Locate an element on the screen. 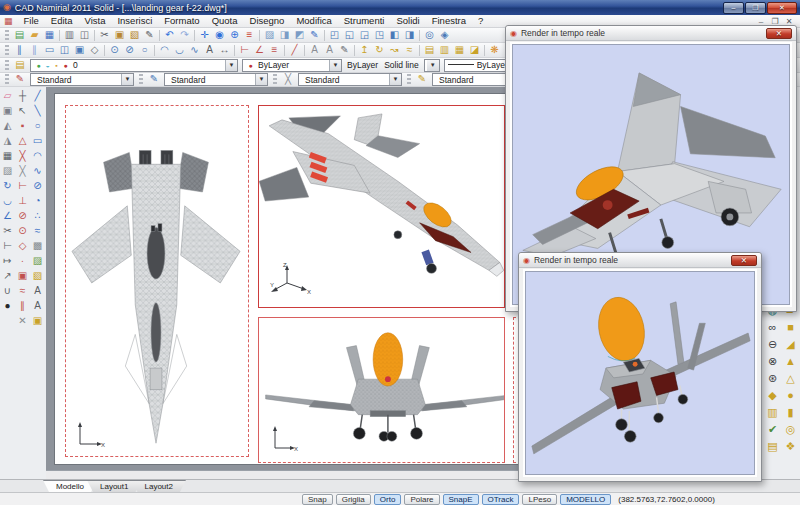  match-properties-icon: ✎ is located at coordinates (150, 36).